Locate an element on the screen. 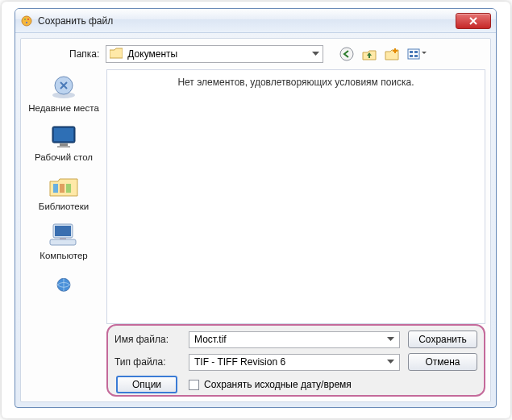  folder-combo: Документы is located at coordinates (214, 54).